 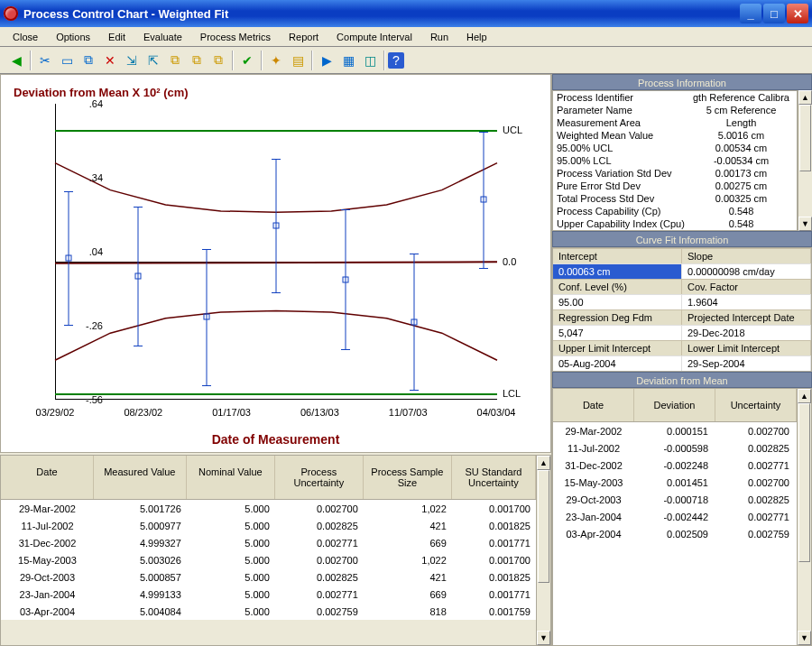 I want to click on table-row: 11-Jul-20025.0009775.0000.0028254210.001…, so click(x=269, y=525).